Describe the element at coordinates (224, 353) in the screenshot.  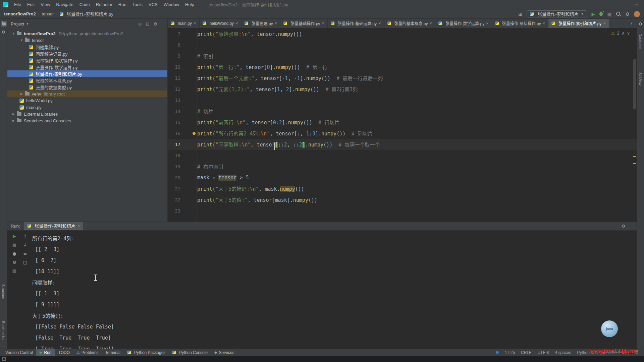
I see `statusbar-services: ◆Services` at that location.